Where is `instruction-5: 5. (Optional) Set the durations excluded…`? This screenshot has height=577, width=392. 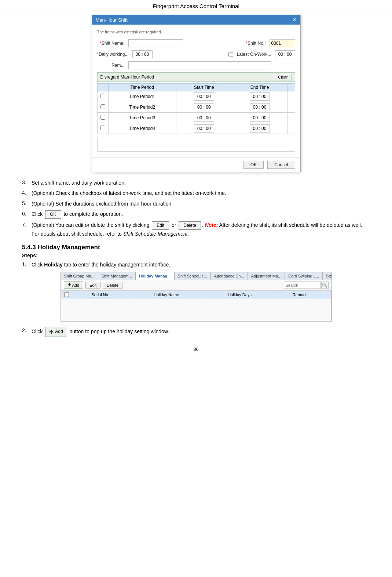 instruction-5: 5. (Optional) Set the durations excluded… is located at coordinates (196, 204).